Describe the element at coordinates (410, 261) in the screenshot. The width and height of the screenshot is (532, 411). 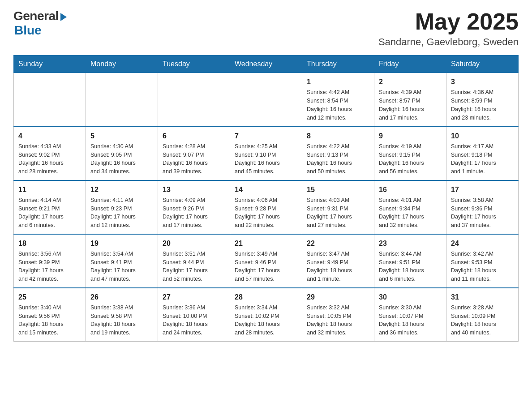
I see `calendar-day-cell: 23Sunrise: 3:44 AM Sunset: 9:51 PM Dayli…` at that location.